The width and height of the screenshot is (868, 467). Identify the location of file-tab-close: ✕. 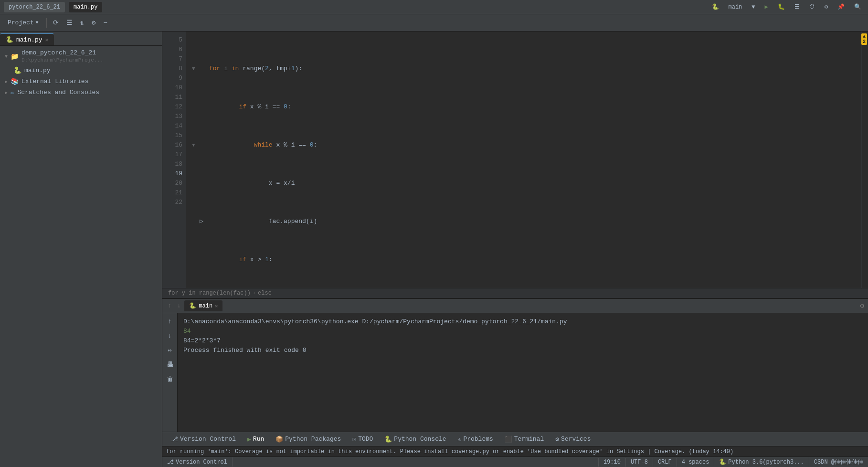
(47, 40).